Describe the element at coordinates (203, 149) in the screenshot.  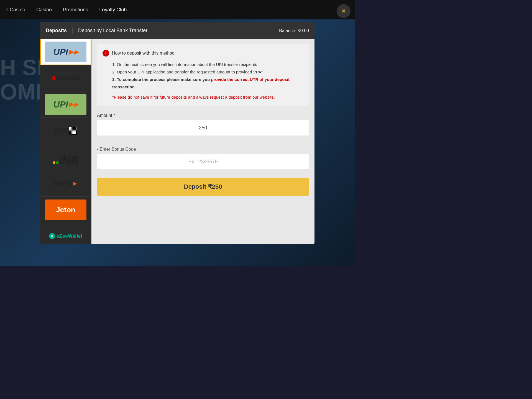
I see `bonus-label: - Enter Bonus Code` at that location.